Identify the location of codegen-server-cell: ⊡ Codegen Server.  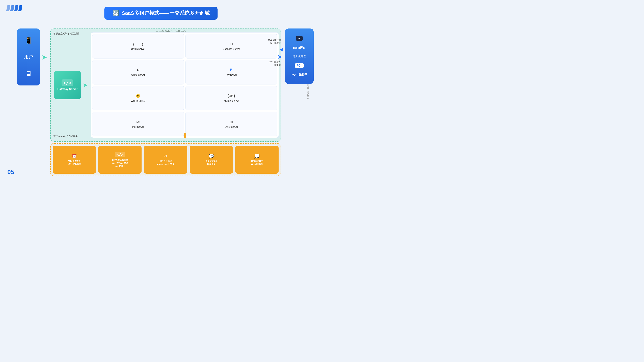
(232, 46).